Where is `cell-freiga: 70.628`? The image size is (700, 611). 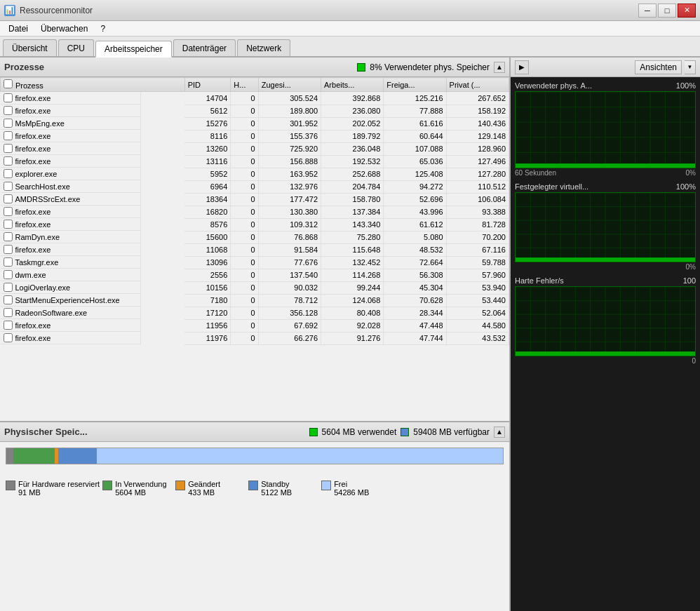 cell-freiga: 70.628 is located at coordinates (415, 300).